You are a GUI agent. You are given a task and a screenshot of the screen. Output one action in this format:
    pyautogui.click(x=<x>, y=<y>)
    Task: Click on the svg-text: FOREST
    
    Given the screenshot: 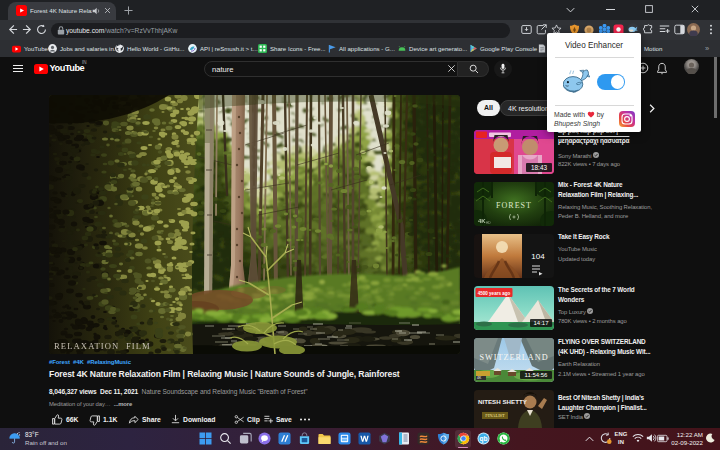 What is the action you would take?
    pyautogui.click(x=514, y=206)
    